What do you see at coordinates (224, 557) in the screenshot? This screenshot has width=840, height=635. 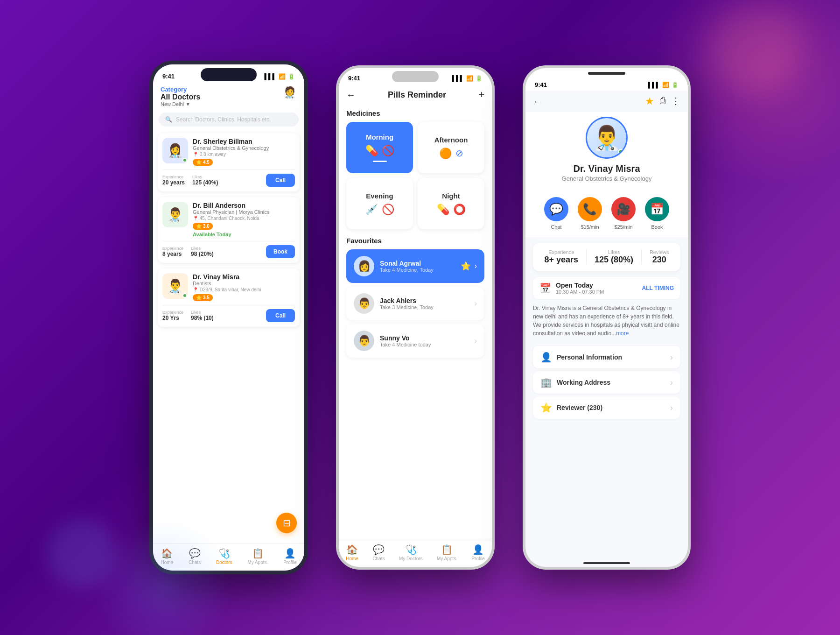 I see `nav-doctors-1: 🩺 Doctors` at bounding box center [224, 557].